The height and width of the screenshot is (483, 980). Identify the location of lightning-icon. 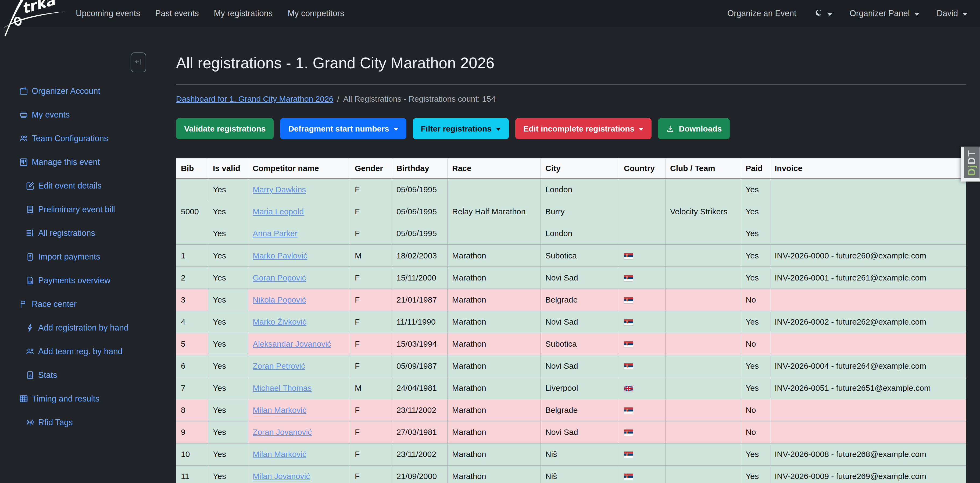
(30, 328).